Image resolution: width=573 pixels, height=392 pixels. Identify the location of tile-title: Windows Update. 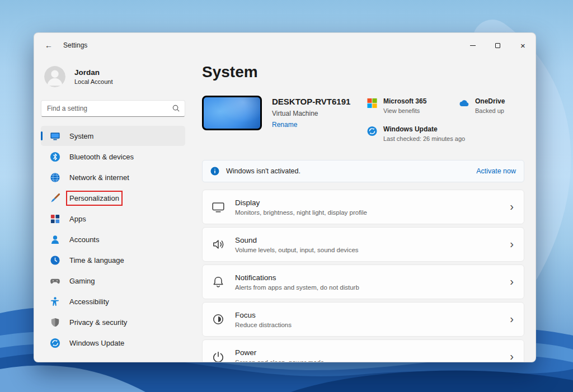
(424, 129).